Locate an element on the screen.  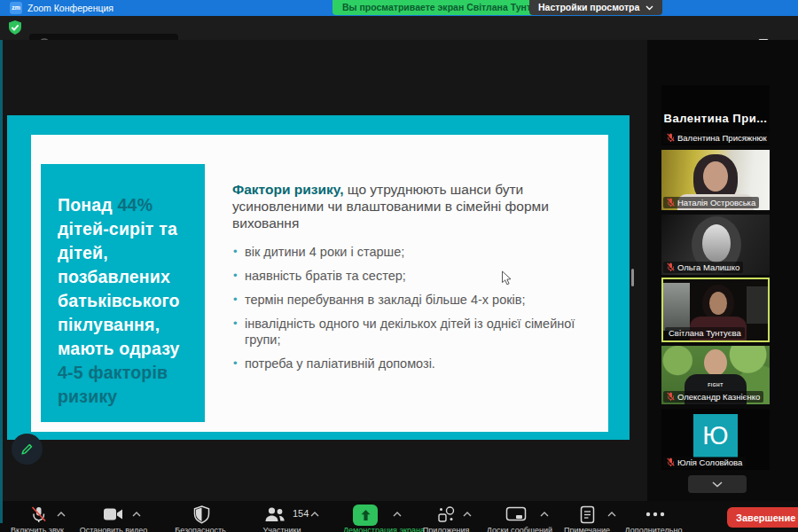
slide-bullet-list: вік дитини 4 роки і старше; наявність бр… is located at coordinates (411, 308).